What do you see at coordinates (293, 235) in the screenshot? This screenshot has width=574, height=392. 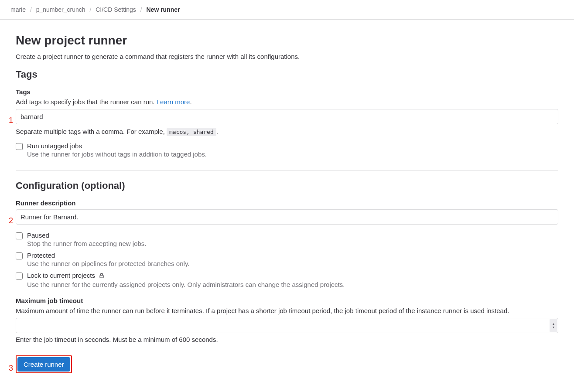 I see `paused-label: Paused` at bounding box center [293, 235].